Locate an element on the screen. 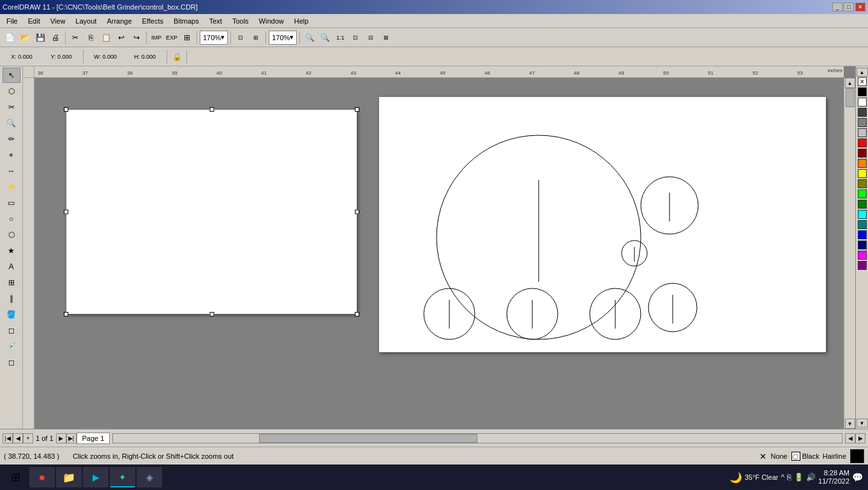 The width and height of the screenshot is (868, 490). taskbar-terminal: ▶ is located at coordinates (96, 477).